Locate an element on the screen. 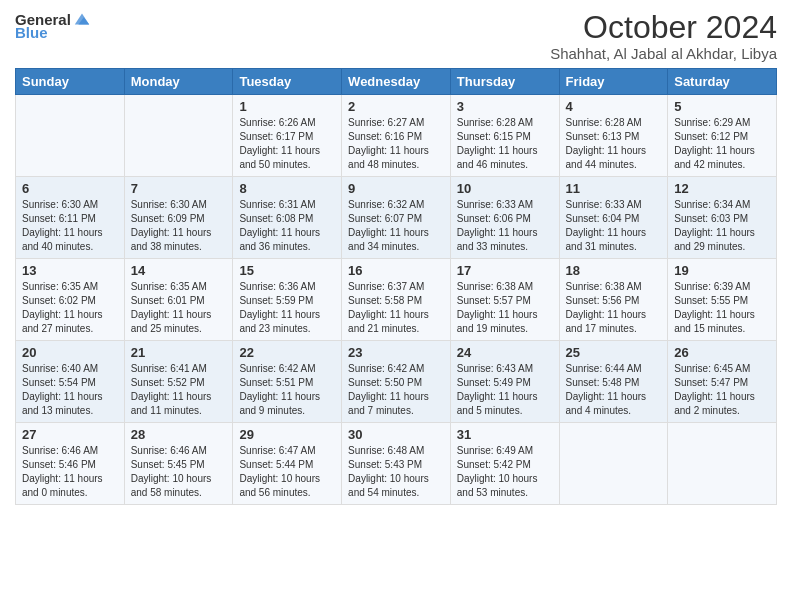  week-row-2: 6Sunrise: 6:30 AMSunset: 6:11 PMDaylight… is located at coordinates (396, 218).